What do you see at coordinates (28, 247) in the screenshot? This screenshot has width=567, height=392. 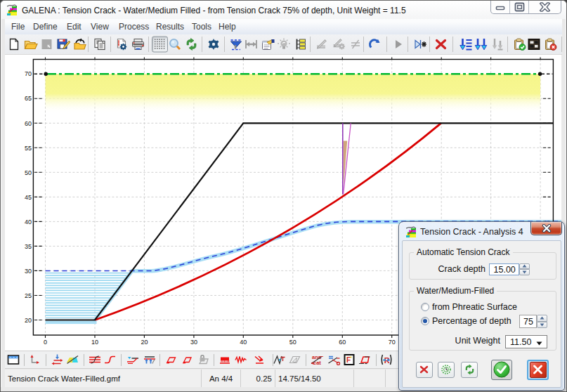 I see `svg-text: 35` at bounding box center [28, 247].